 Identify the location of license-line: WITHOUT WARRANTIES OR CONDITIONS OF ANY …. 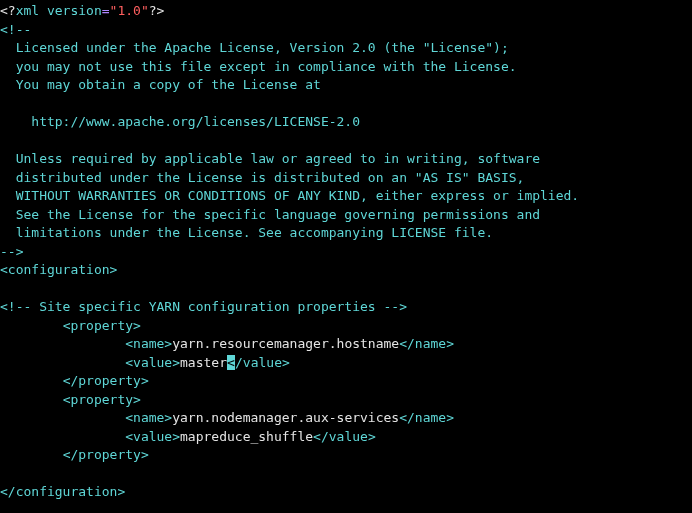
(290, 196).